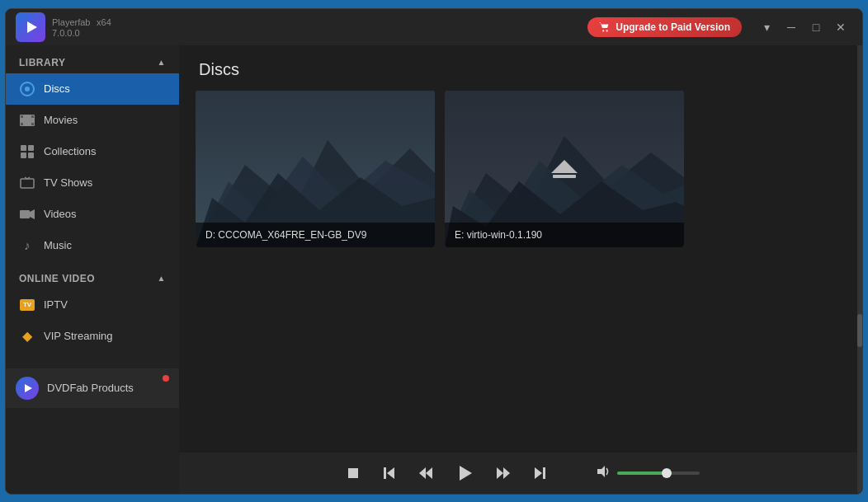  Describe the element at coordinates (564, 169) in the screenshot. I see `disc-card-e: E: virtio-win-0.1.190` at that location.